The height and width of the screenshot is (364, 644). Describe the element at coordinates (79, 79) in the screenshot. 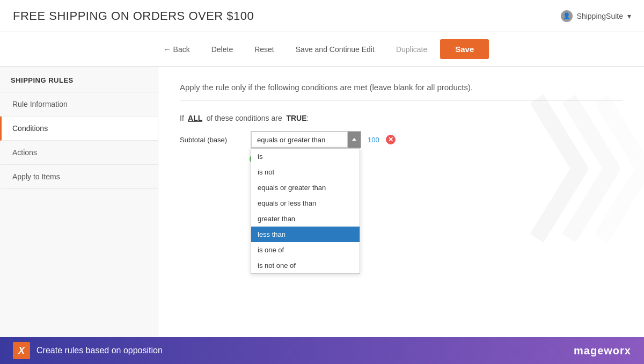

I see `sidebar-heading: SHIPPING RULES` at that location.